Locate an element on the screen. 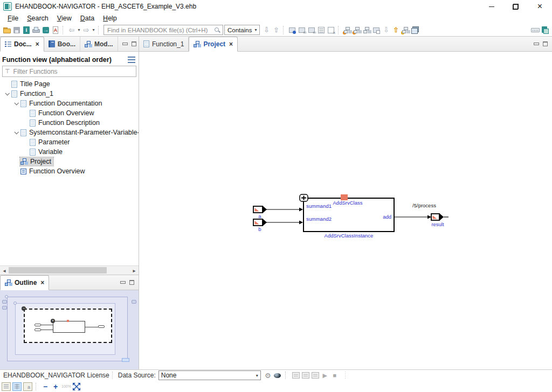 The width and height of the screenshot is (552, 392). nav-forward-icon is located at coordinates (86, 30).